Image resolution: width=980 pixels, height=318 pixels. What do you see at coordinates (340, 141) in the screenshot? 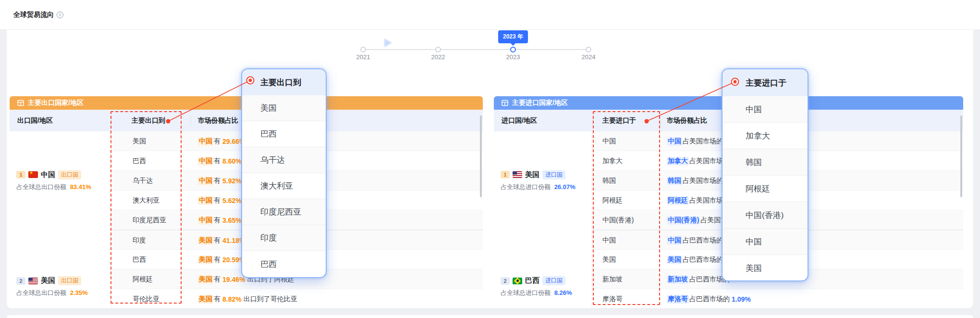
I see `share-cell: 中国有29.66%出口到了美国` at bounding box center [340, 141].